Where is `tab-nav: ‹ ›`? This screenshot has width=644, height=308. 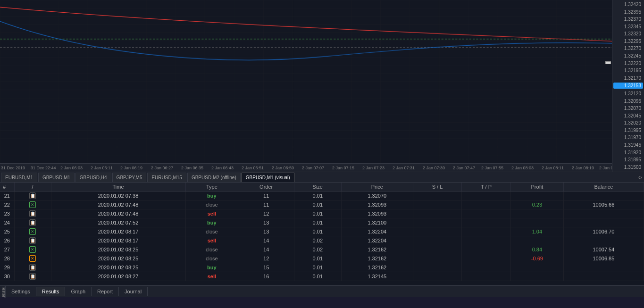
tab-nav: ‹ › is located at coordinates (641, 177).